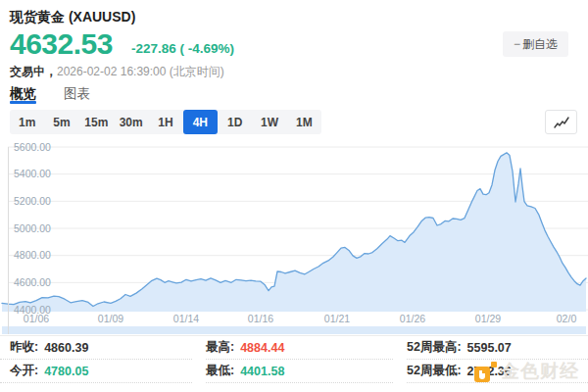  Describe the element at coordinates (413, 318) in the screenshot. I see `x-axis-label: 01/26` at that location.